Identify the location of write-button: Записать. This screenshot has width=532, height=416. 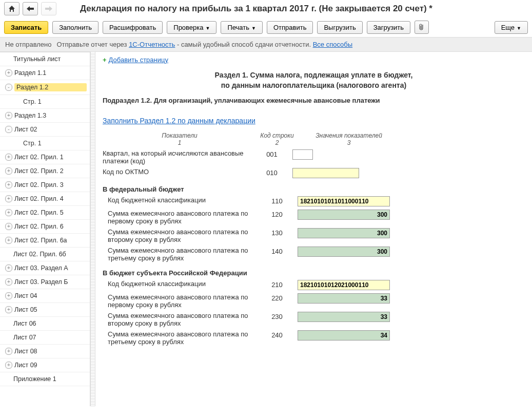
(26, 28).